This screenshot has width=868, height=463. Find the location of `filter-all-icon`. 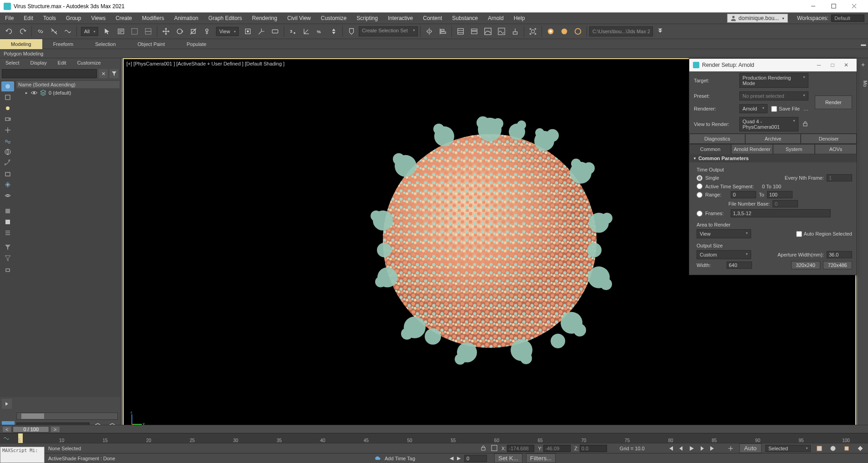

filter-all-icon is located at coordinates (8, 86).